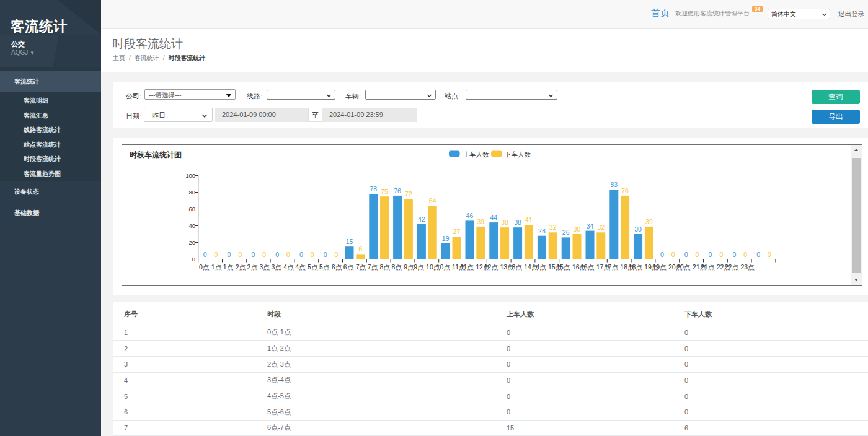 The width and height of the screenshot is (868, 436). What do you see at coordinates (422, 219) in the screenshot?
I see `svg-text: 42` at bounding box center [422, 219].